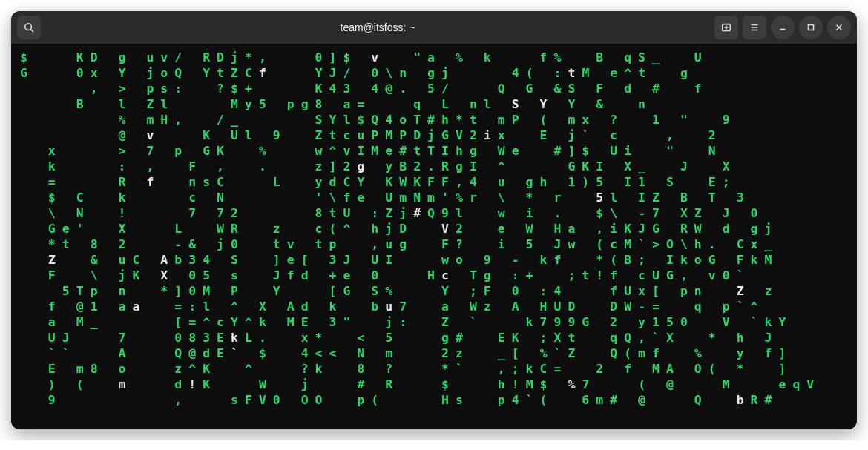 This screenshot has width=868, height=450. I want to click on maximize-button, so click(811, 27).